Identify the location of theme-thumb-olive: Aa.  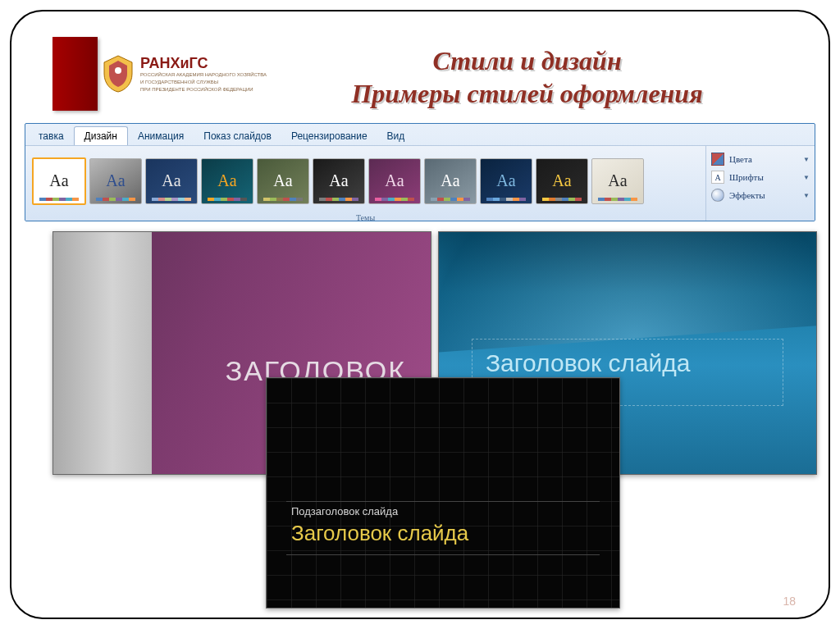
(283, 181).